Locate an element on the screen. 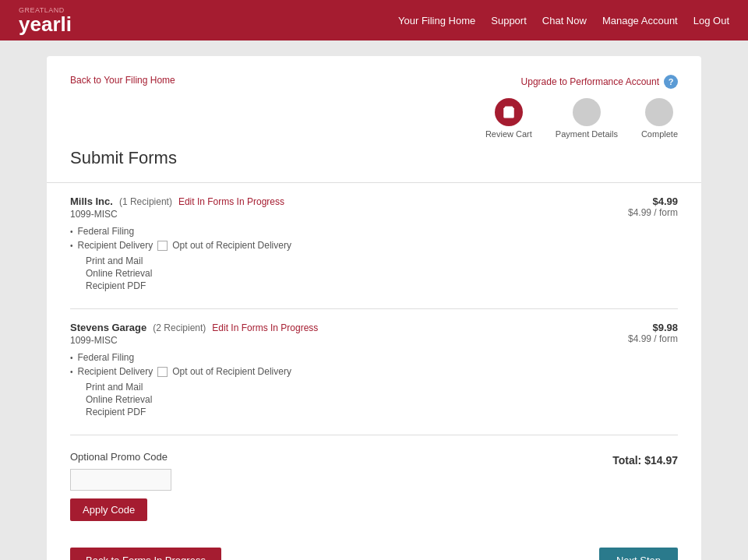 The height and width of the screenshot is (560, 748). stevens-delivery-row: • Recipient Delivery Opt out of Recipien… is located at coordinates (194, 372).